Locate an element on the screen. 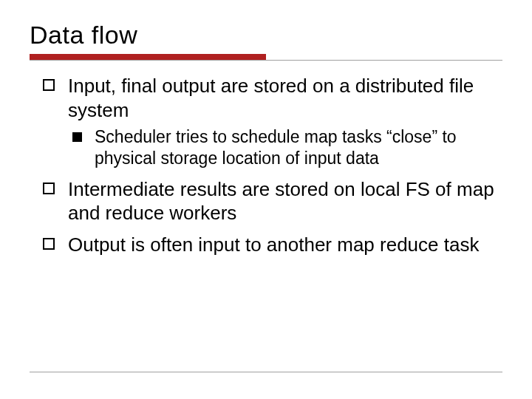 The image size is (532, 399). filled-square-icon is located at coordinates (77, 137).